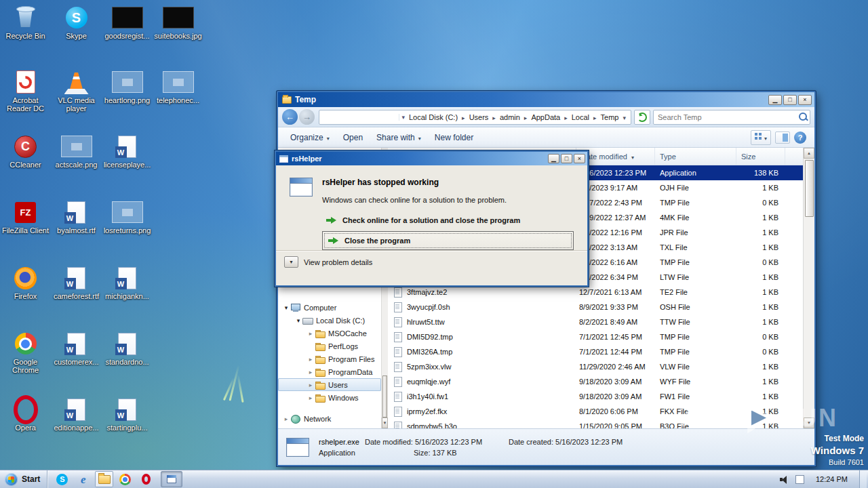 This screenshot has height=488, width=868. Describe the element at coordinates (338, 262) in the screenshot. I see `view-problem-details-label: View problem details` at that location.